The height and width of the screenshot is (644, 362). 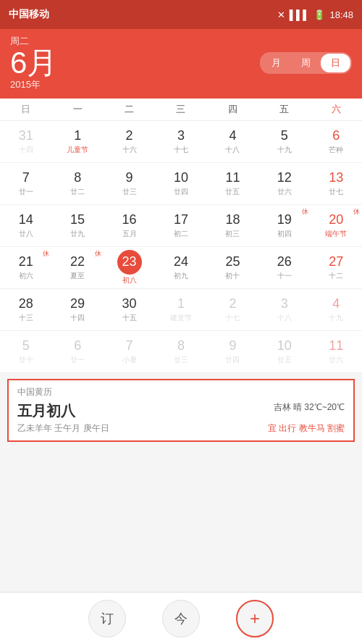 What do you see at coordinates (336, 142) in the screenshot?
I see `day-cell: 6芒种` at bounding box center [336, 142].